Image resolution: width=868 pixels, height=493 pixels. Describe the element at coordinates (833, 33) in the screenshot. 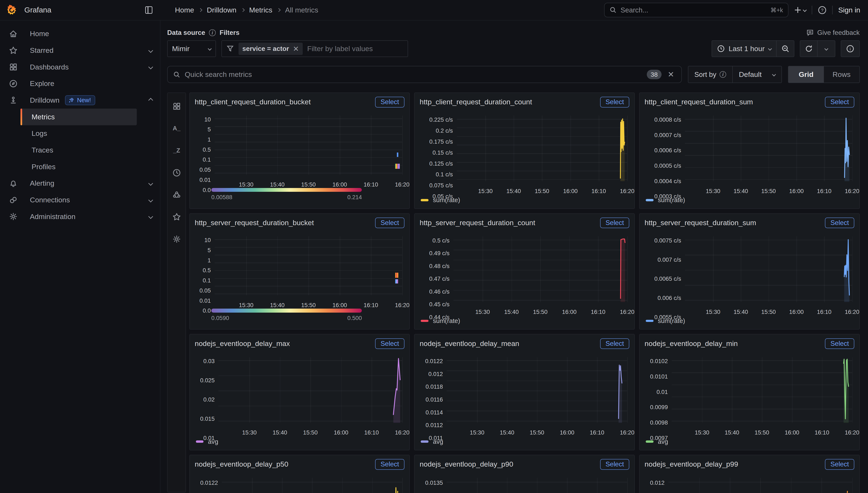

I see `give-feedback-link: Give feedback` at that location.